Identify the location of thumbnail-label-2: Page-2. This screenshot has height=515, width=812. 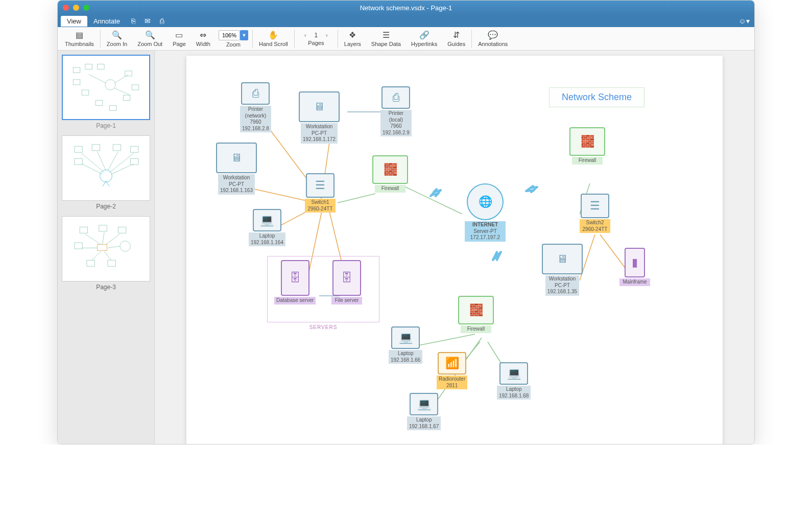
(106, 206).